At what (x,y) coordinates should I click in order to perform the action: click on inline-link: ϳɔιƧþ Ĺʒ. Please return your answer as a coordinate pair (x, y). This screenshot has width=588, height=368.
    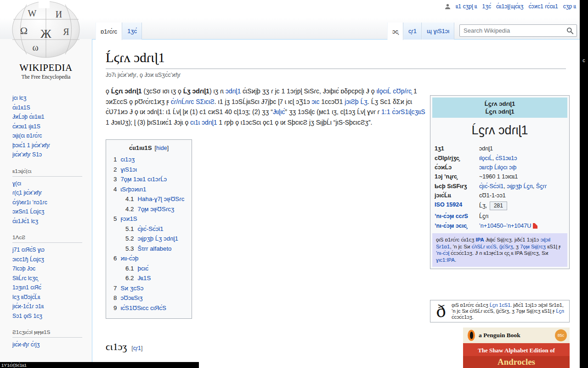
    Looking at the image, I should click on (356, 102).